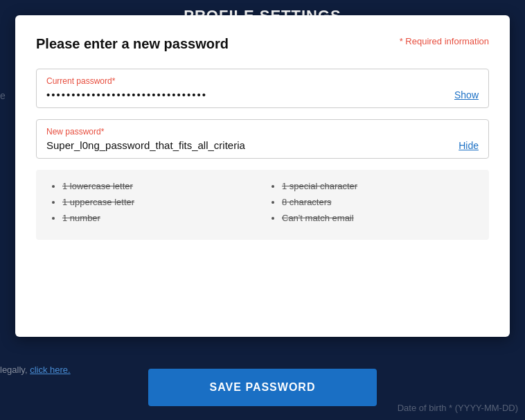 The width and height of the screenshot is (525, 420). What do you see at coordinates (159, 186) in the screenshot?
I see `req-lowercase: 1 lowercase letter` at bounding box center [159, 186].